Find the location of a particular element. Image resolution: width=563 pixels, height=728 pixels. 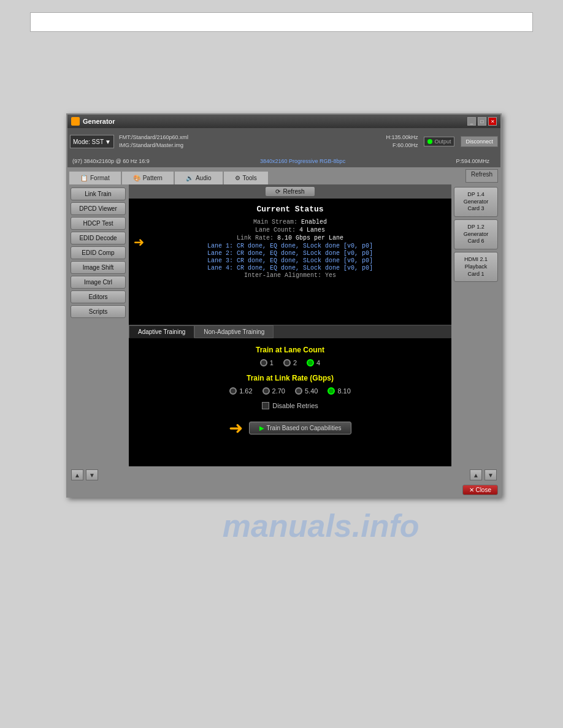

format-icon: 📋 is located at coordinates (84, 178).